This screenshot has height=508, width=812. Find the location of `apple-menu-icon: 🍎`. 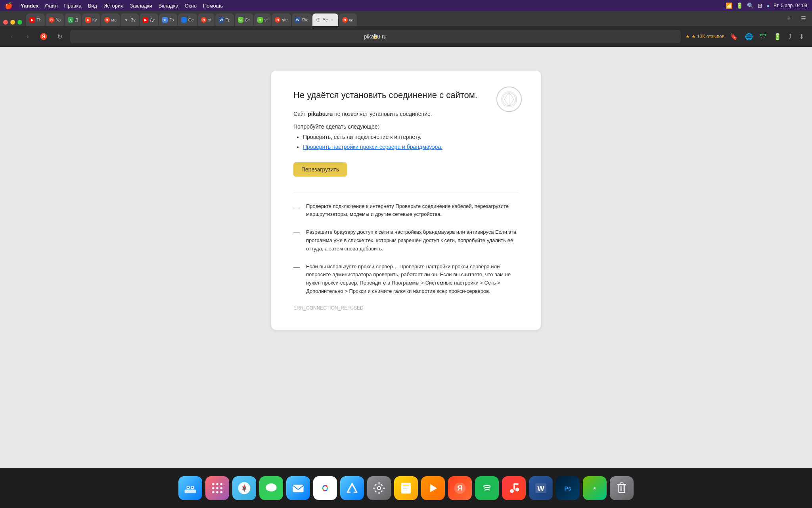

apple-menu-icon: 🍎 is located at coordinates (9, 6).